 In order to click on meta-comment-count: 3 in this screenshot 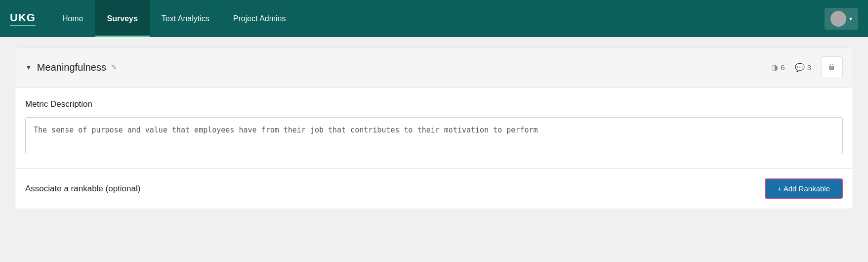, I will do `click(809, 67)`.